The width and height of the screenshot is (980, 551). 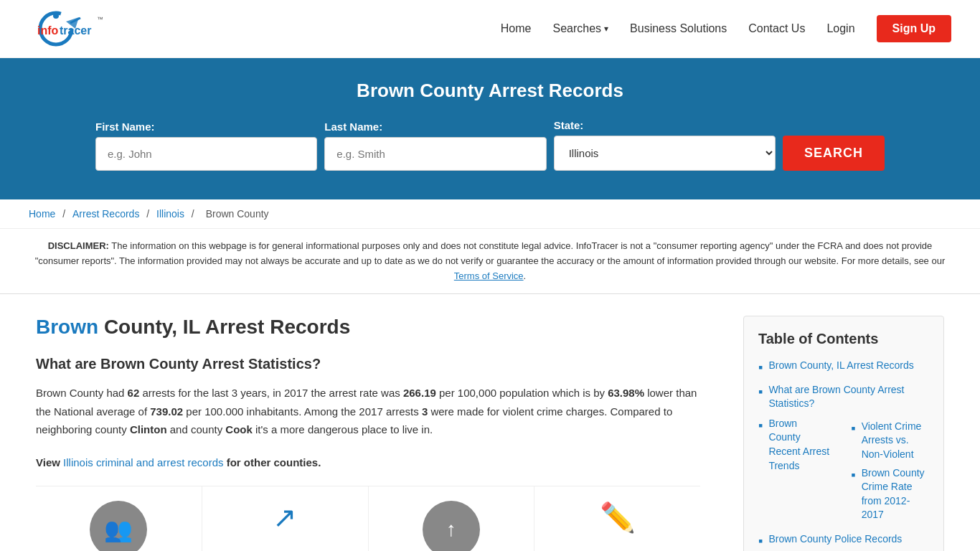 I want to click on nav-contact-us: Contact Us, so click(x=776, y=29).